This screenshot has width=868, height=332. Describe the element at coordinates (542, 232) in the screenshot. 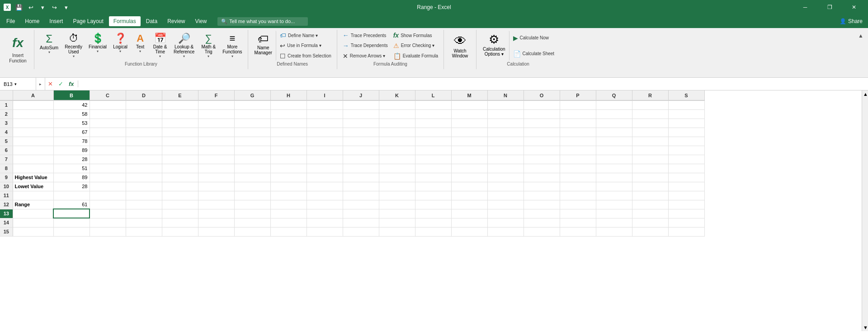

I see `cell-O15` at that location.